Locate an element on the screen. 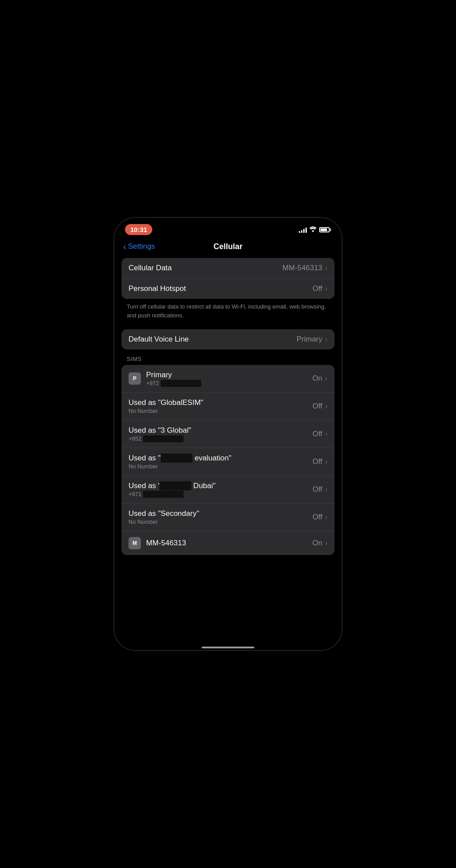 The image size is (456, 868). globaleSIM-title: Used as "GlobalESIM" is located at coordinates (166, 403).